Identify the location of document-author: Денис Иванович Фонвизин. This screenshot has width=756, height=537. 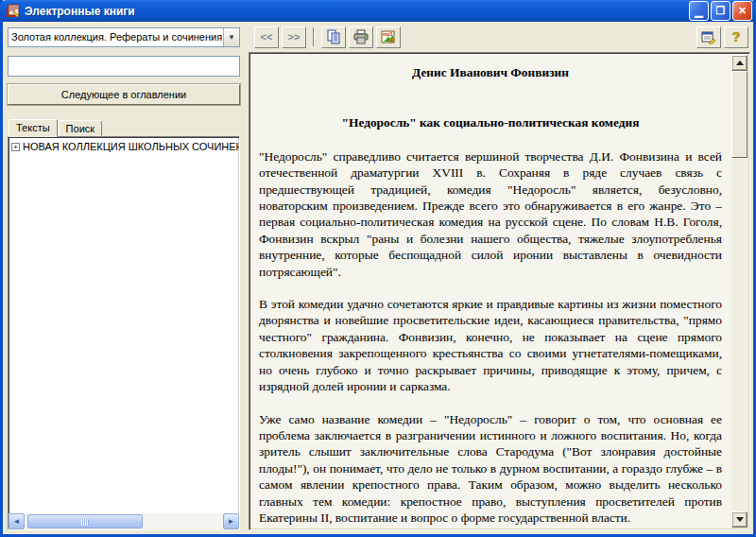
(490, 72).